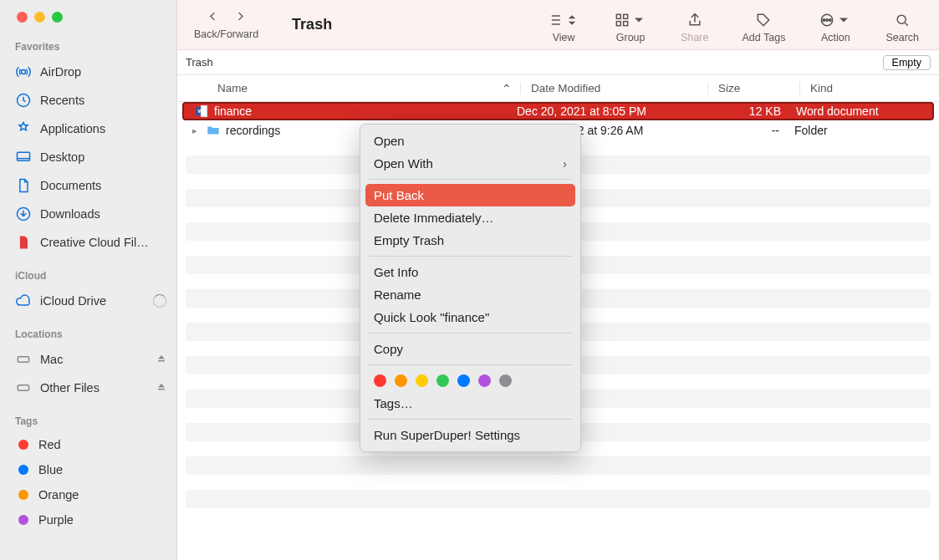 The height and width of the screenshot is (560, 939). Describe the element at coordinates (89, 157) in the screenshot. I see `sidebar-item-desktop: Desktop` at that location.